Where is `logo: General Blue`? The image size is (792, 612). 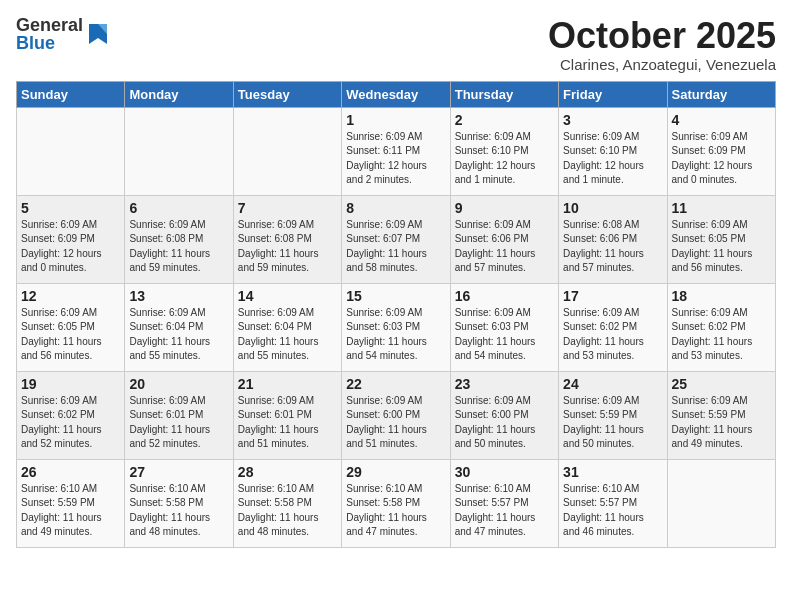
logo: General Blue is located at coordinates (62, 34).